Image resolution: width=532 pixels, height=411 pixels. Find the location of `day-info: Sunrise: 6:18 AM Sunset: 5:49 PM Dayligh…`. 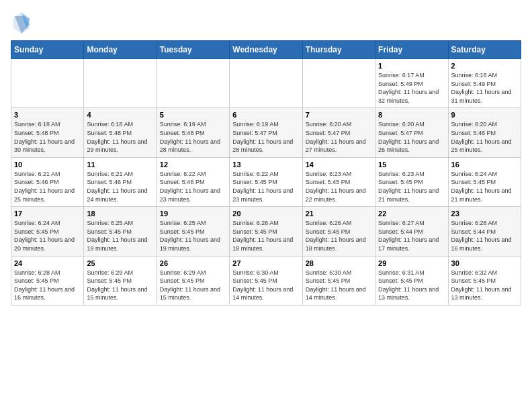

day-info: Sunrise: 6:18 AM Sunset: 5:49 PM Dayligh… is located at coordinates (485, 88).